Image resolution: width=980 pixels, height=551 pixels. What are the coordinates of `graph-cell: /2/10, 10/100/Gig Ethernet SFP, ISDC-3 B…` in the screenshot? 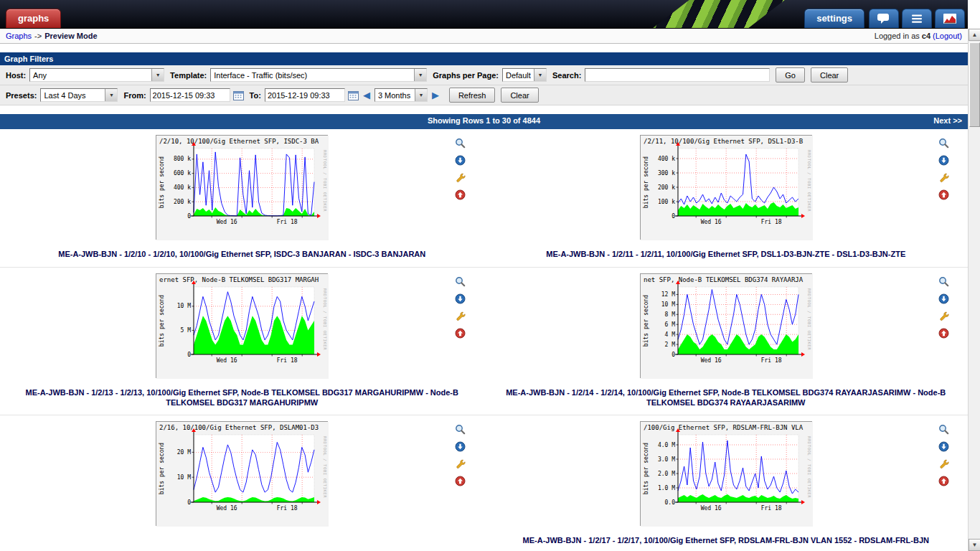 It's located at (242, 198).